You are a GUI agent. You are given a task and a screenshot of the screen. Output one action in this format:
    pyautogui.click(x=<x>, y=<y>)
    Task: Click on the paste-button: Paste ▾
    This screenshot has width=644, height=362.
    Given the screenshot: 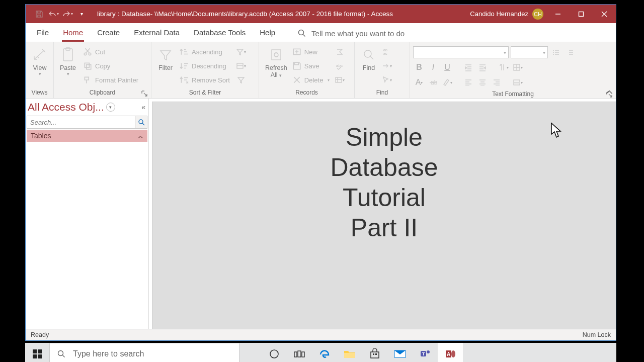 What is the action you would take?
    pyautogui.click(x=68, y=60)
    